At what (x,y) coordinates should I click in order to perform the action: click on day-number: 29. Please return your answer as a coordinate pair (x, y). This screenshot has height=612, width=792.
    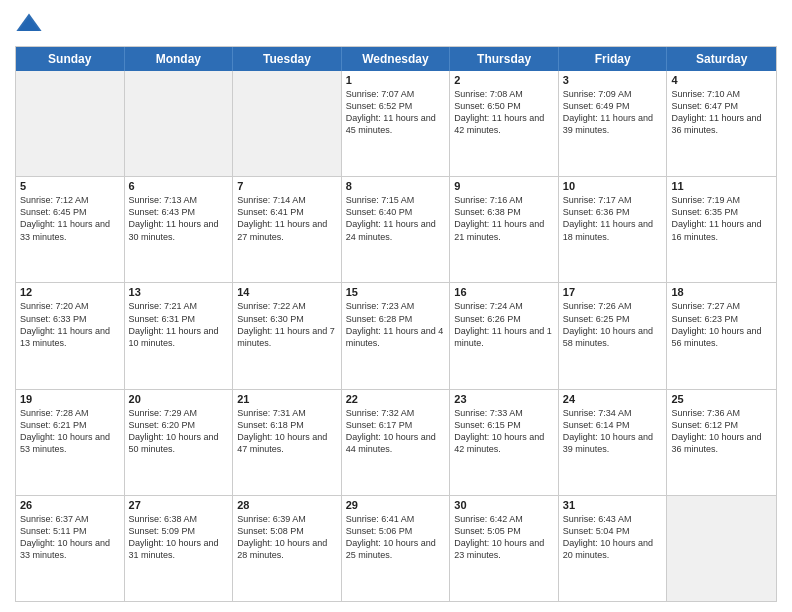
    Looking at the image, I should click on (396, 505).